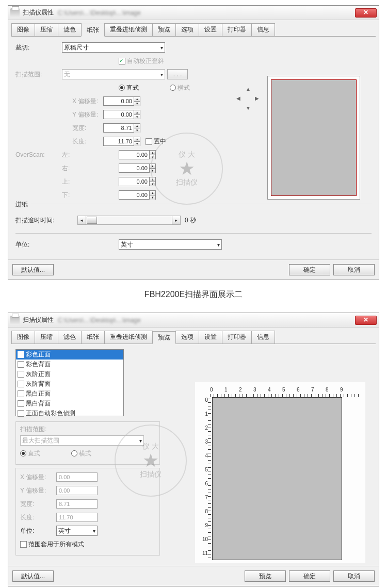 This screenshot has height=588, width=387. What do you see at coordinates (70, 384) in the screenshot?
I see `list-item: 灰阶背面` at bounding box center [70, 384].